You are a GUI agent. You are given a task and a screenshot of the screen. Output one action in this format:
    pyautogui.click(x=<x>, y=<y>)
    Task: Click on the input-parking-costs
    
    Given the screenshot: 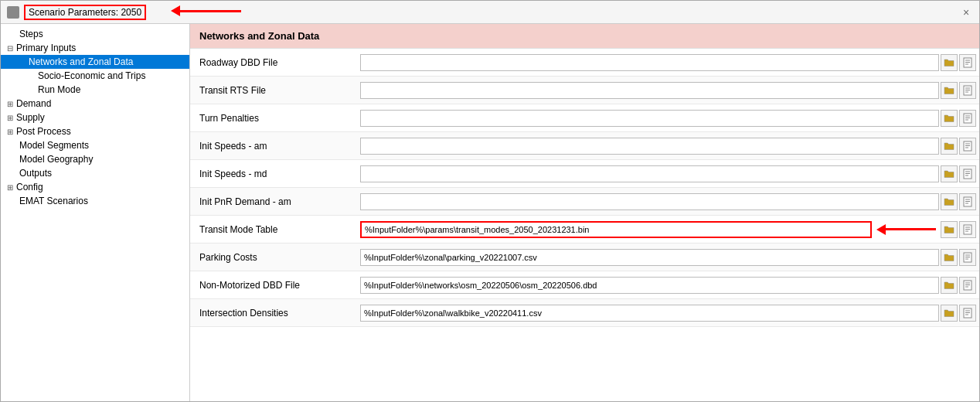 What is the action you would take?
    pyautogui.click(x=649, y=257)
    